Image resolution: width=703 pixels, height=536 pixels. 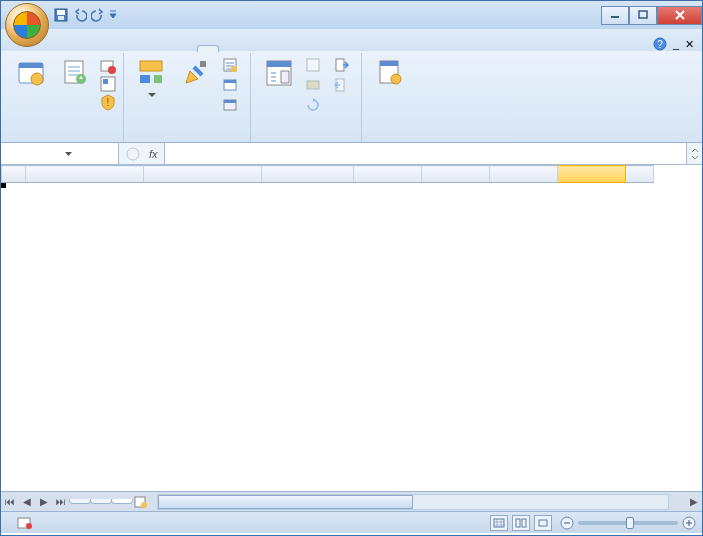 I want to click on tab-developer, so click(x=208, y=48).